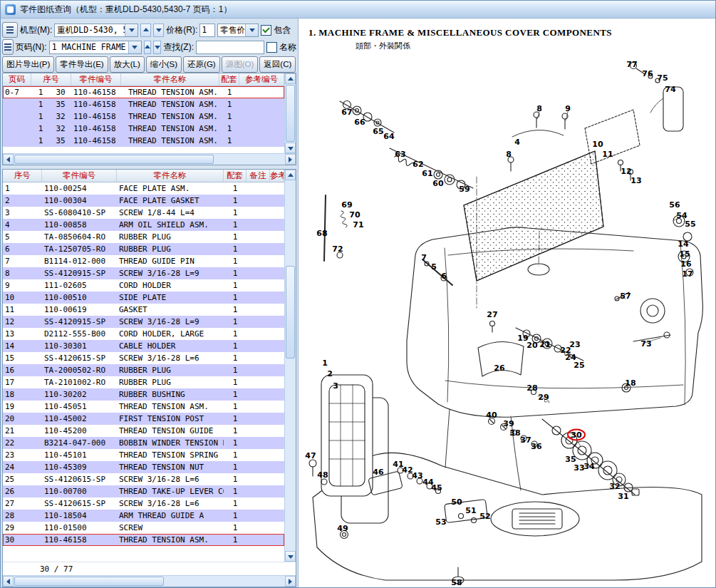  What do you see at coordinates (80, 492) in the screenshot?
I see `parts-cell: 110-00700` at bounding box center [80, 492].